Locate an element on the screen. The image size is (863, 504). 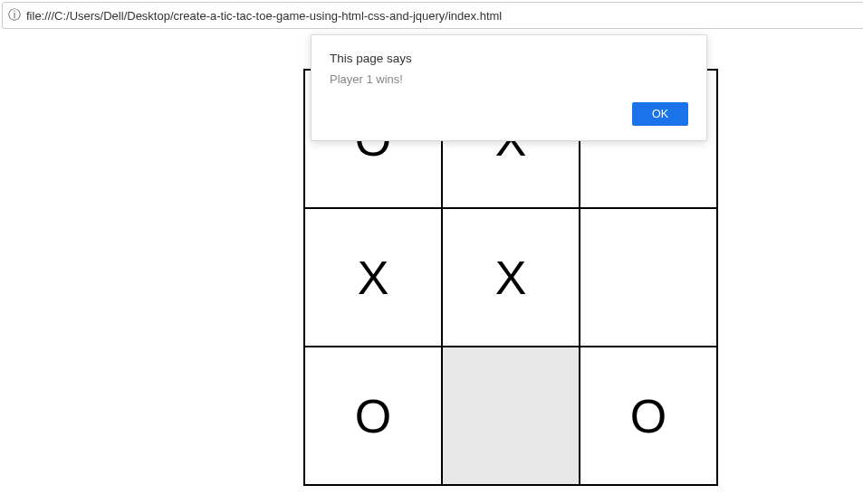
cell-2-0: O is located at coordinates (373, 416).